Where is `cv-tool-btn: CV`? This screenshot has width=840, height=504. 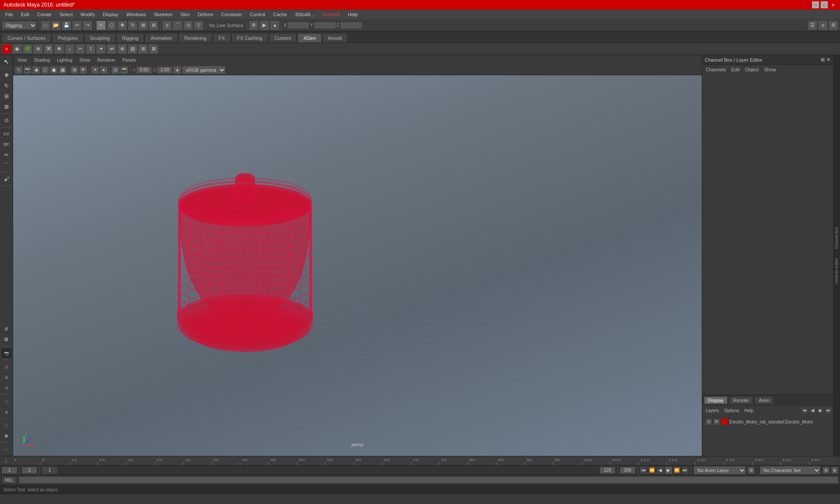
cv-tool-btn: CV is located at coordinates (7, 134).